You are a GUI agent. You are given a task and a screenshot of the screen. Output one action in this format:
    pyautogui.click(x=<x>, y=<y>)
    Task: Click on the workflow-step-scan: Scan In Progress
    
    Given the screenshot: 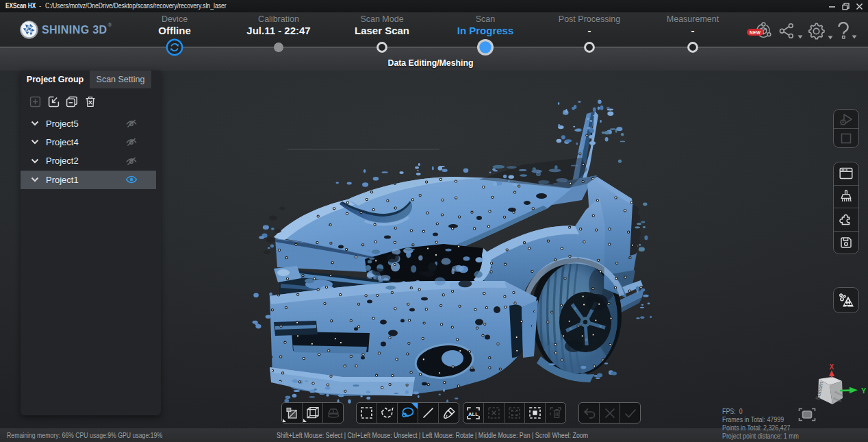 What is the action you would take?
    pyautogui.click(x=485, y=26)
    